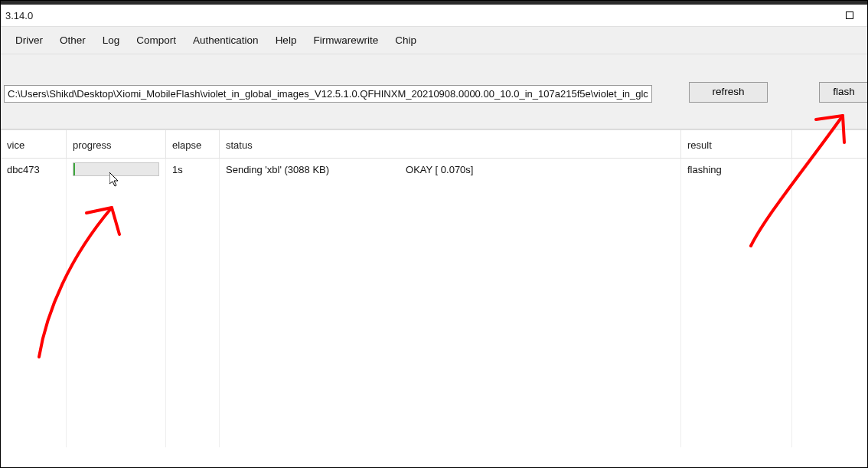 The height and width of the screenshot is (468, 868). Describe the element at coordinates (450, 169) in the screenshot. I see `cell-status: Sending 'xbl' (3088 KB) OKAY [ 0.070s]` at that location.